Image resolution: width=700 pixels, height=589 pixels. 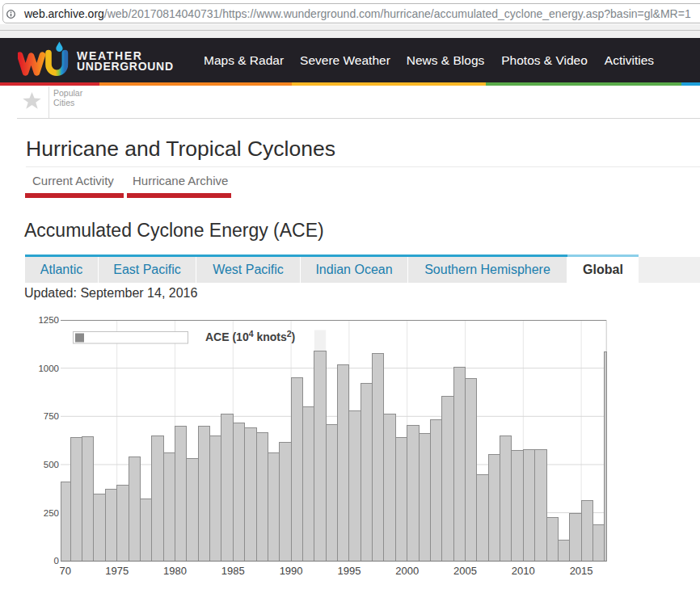 What do you see at coordinates (48, 320) in the screenshot?
I see `svg-text: 1250` at bounding box center [48, 320].